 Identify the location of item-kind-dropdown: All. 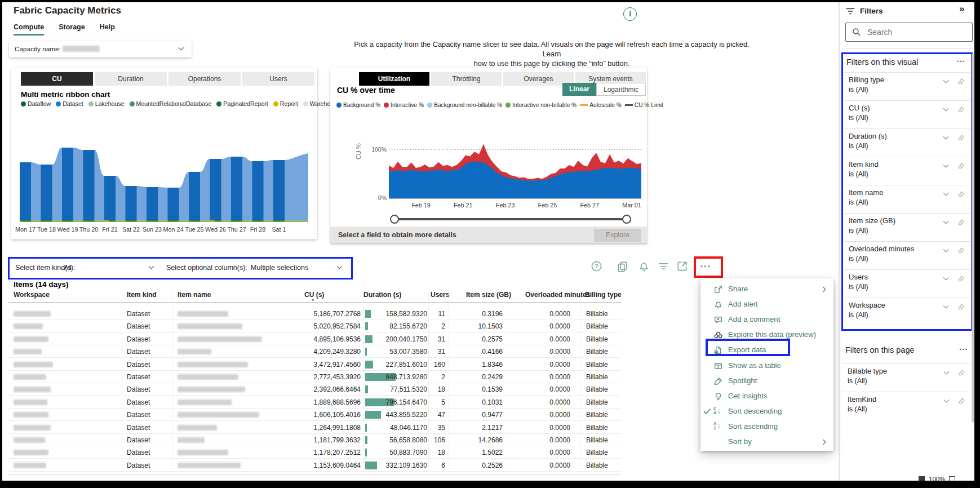
(103, 268).